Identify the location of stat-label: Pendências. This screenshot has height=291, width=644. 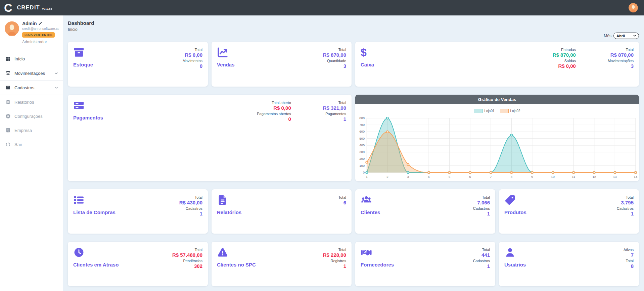
(187, 261).